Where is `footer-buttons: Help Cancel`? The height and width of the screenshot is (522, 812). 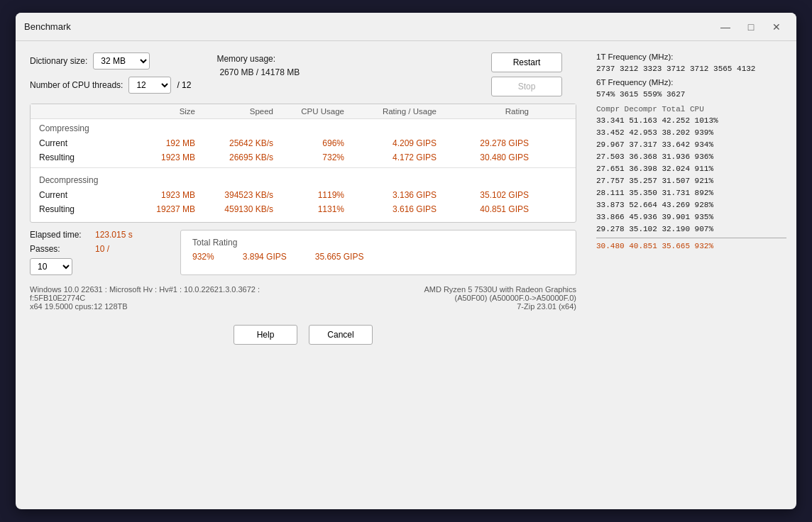
footer-buttons: Help Cancel is located at coordinates (303, 335).